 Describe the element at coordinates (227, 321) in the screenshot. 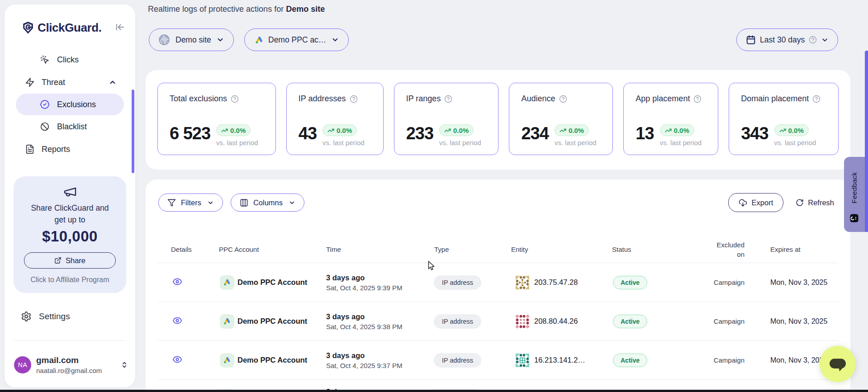

I see `google-ads-badge` at that location.